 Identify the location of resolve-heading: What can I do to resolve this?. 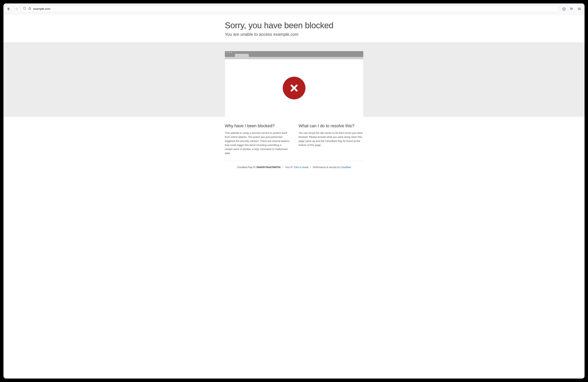
(331, 126).